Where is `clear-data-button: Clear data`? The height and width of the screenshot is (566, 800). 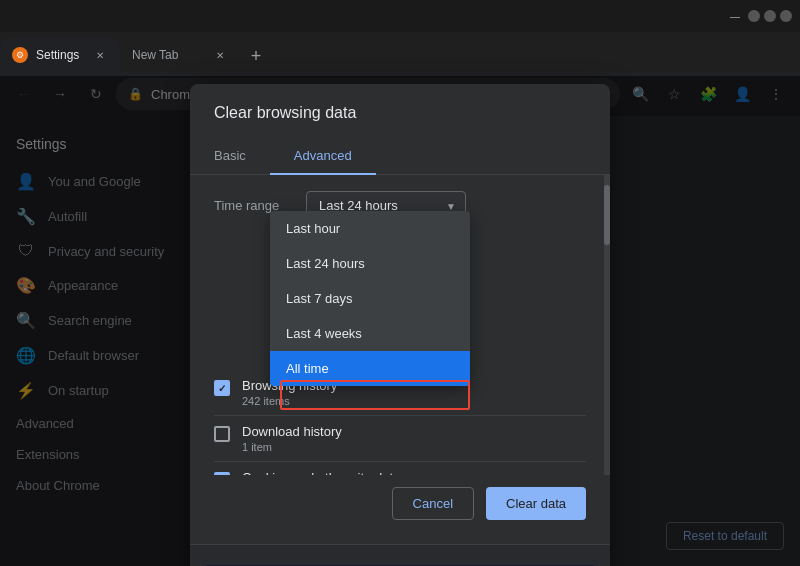
clear-data-button: Clear data is located at coordinates (536, 504).